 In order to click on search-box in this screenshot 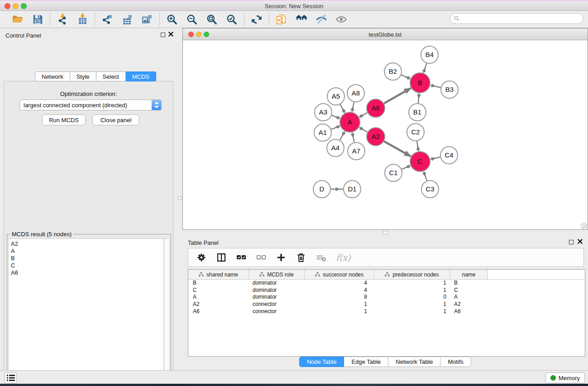, I will do `click(517, 19)`.